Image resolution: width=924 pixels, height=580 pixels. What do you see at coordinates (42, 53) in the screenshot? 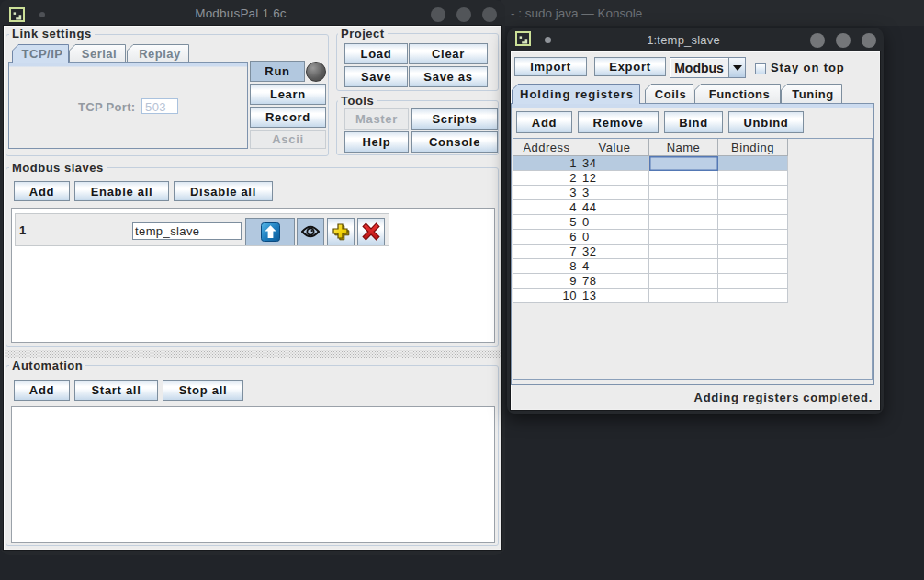
I see `svg-text: TCP/IP` at bounding box center [42, 53].